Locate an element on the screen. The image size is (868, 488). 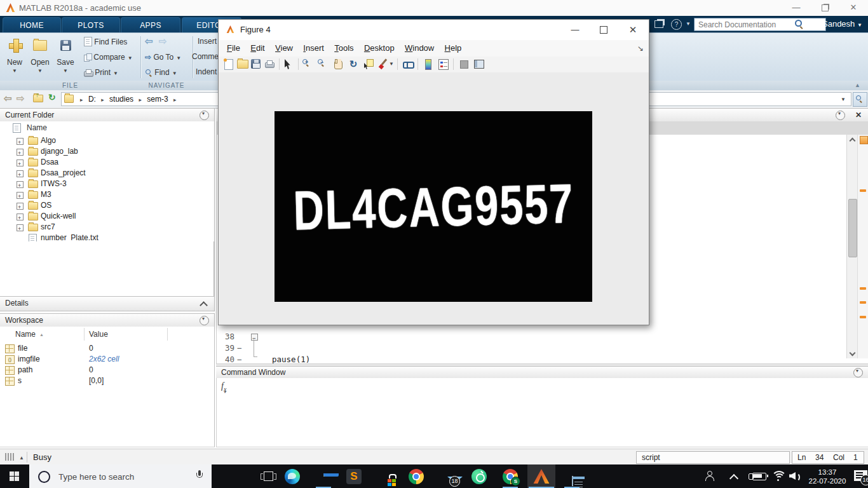
new-figure-icon is located at coordinates (229, 64).